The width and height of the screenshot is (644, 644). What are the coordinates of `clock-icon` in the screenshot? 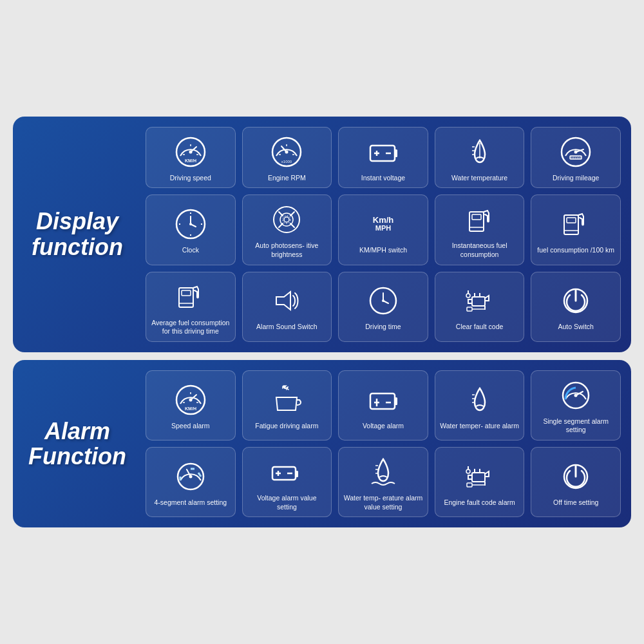 It's located at (191, 224).